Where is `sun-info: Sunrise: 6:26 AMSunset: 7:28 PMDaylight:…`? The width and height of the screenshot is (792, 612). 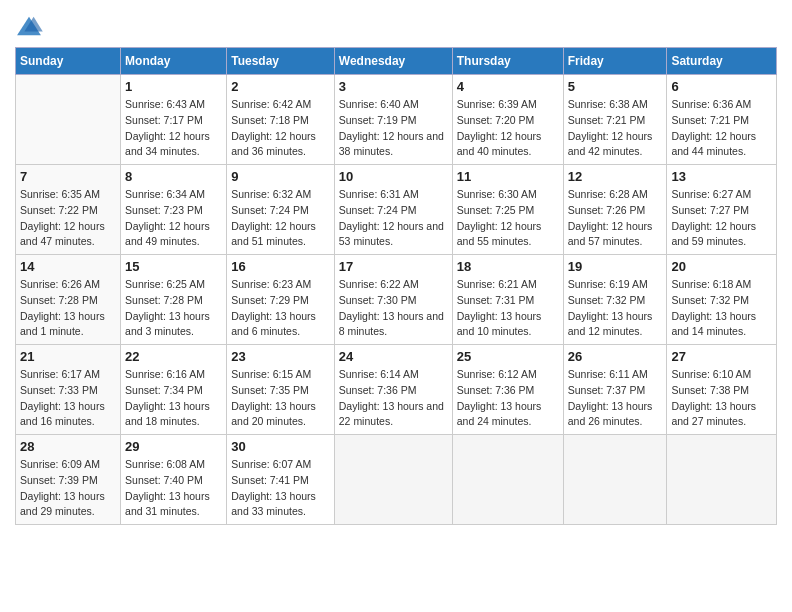
sun-info: Sunrise: 6:26 AMSunset: 7:28 PMDaylight:… is located at coordinates (68, 308).